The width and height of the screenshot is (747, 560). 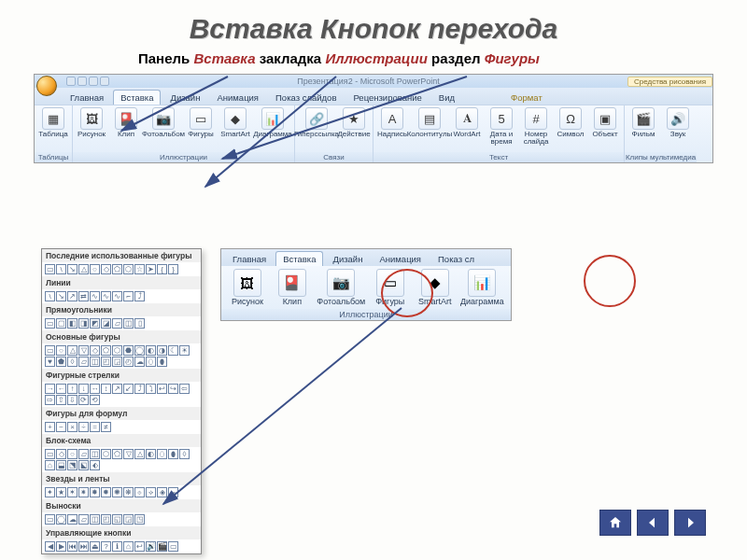 I want to click on gallery-row: →←↑↓↔↕↗↙⤴⤵↩↪⇦⇨⇧⇩⟳⟲, so click(x=121, y=394).